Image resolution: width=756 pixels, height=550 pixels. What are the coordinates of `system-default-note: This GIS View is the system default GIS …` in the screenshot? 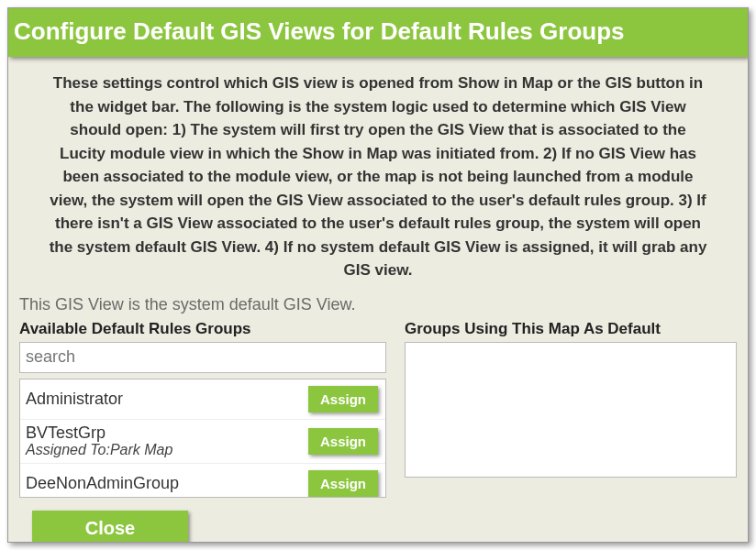 It's located at (378, 306).